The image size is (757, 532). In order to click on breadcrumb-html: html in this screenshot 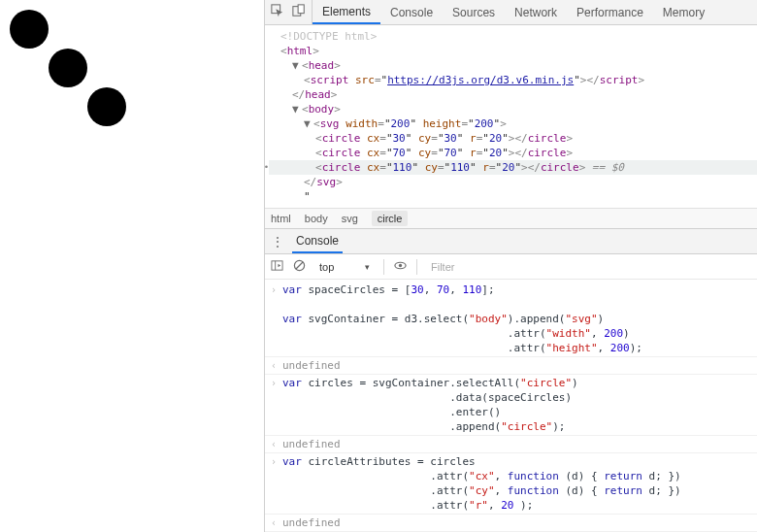, I will do `click(281, 218)`.